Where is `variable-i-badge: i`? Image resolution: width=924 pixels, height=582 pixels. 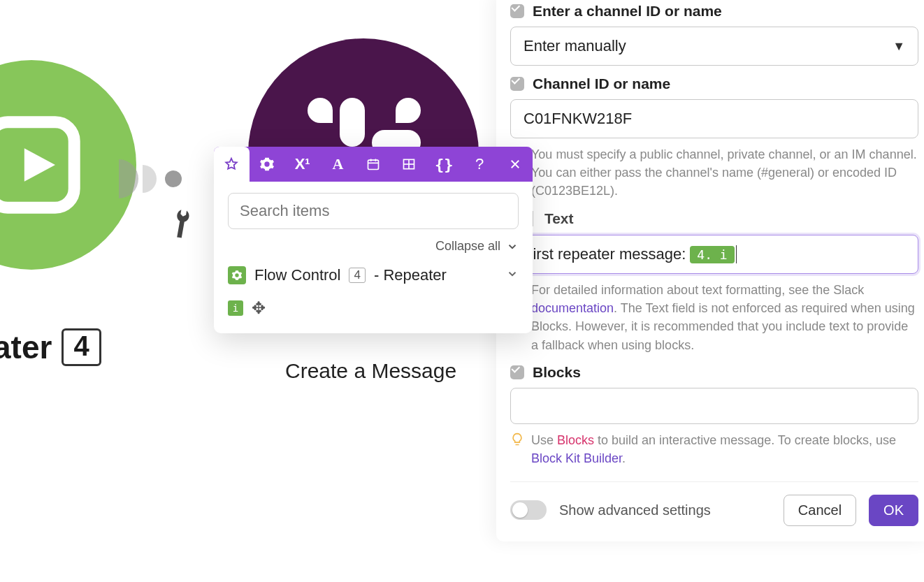 variable-i-badge: i is located at coordinates (236, 308).